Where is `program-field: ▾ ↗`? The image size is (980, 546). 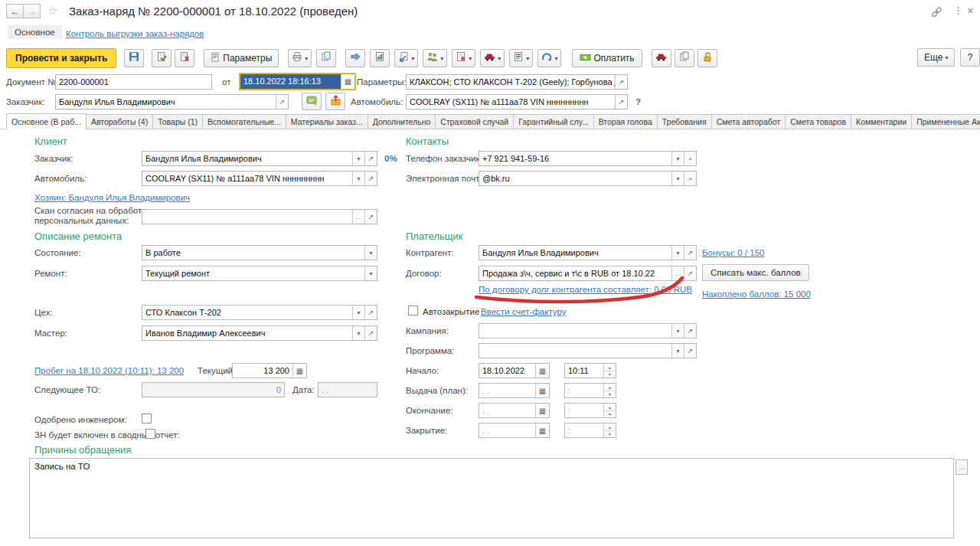
program-field: ▾ ↗ is located at coordinates (588, 351).